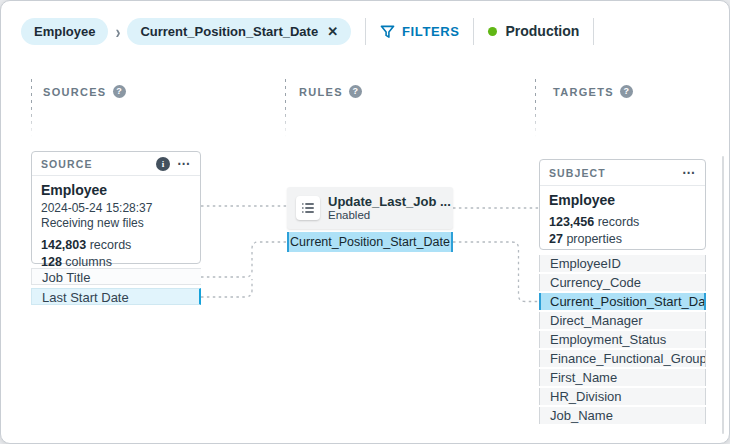 Image resolution: width=730 pixels, height=444 pixels. Describe the element at coordinates (330, 92) in the screenshot. I see `rules-column-header: RULES ?` at that location.